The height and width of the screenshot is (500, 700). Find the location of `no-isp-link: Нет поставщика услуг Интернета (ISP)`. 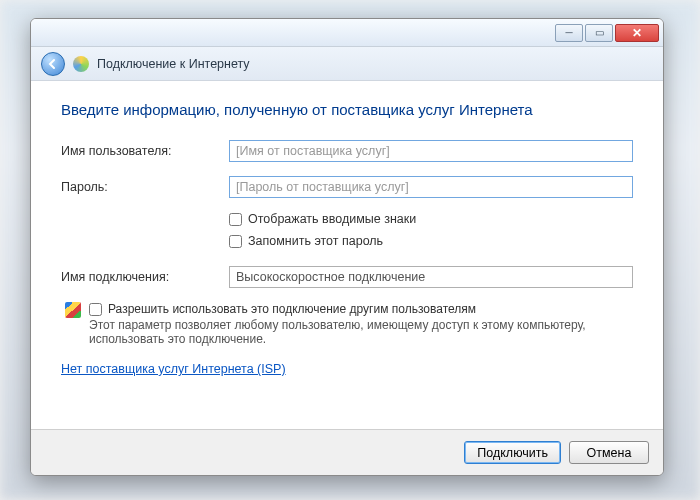

no-isp-link: Нет поставщика услуг Интернета (ISP) is located at coordinates (174, 369).